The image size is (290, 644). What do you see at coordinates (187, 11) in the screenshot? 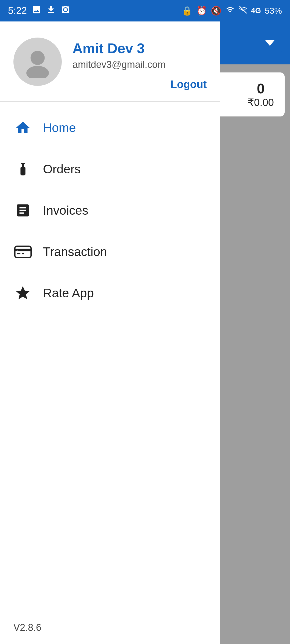
I see `lock-icon: 🔒` at bounding box center [187, 11].